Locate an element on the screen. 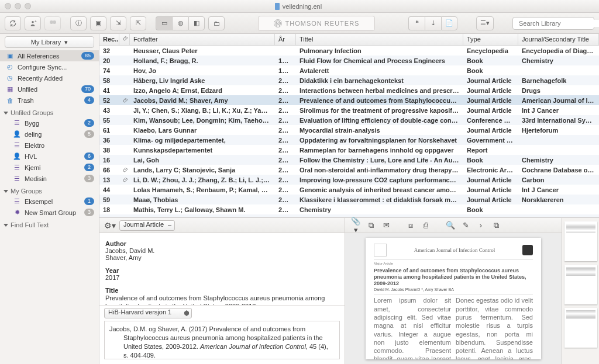  table-row: 61 Klaebo, Lars Gunnar 2017 Myocardial s… is located at coordinates (349, 130).